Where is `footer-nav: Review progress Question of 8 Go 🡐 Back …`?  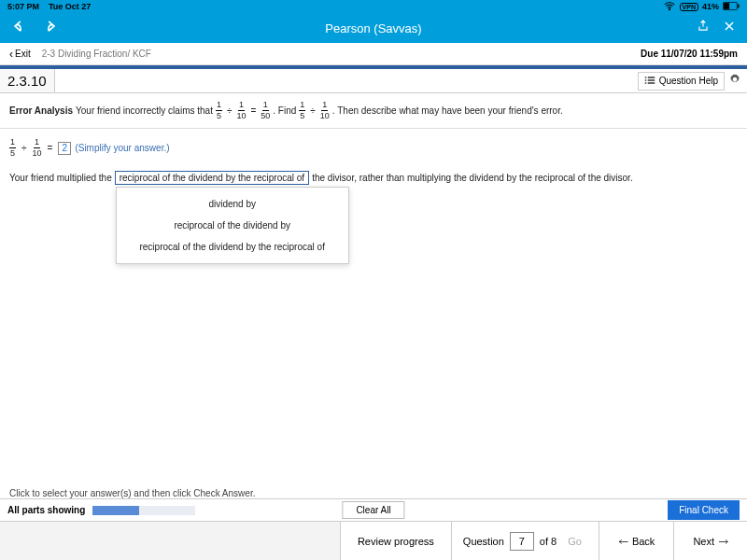
footer-nav: Review progress Question of 8 Go 🡐 Back … is located at coordinates (374, 540).